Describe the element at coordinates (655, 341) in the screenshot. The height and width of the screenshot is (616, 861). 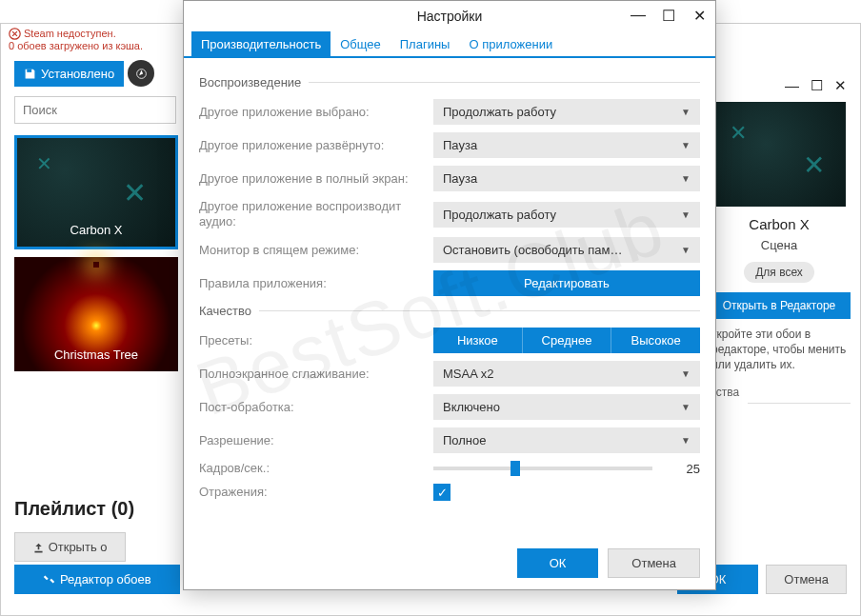
I see `preset-high: Высокое` at that location.